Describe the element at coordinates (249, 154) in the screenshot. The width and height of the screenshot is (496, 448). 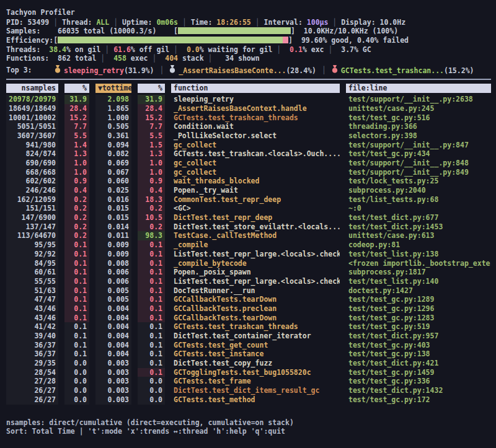
I see `table-row: 824/8741.30.0821.3GCTests.test_trashcan.…` at that location.